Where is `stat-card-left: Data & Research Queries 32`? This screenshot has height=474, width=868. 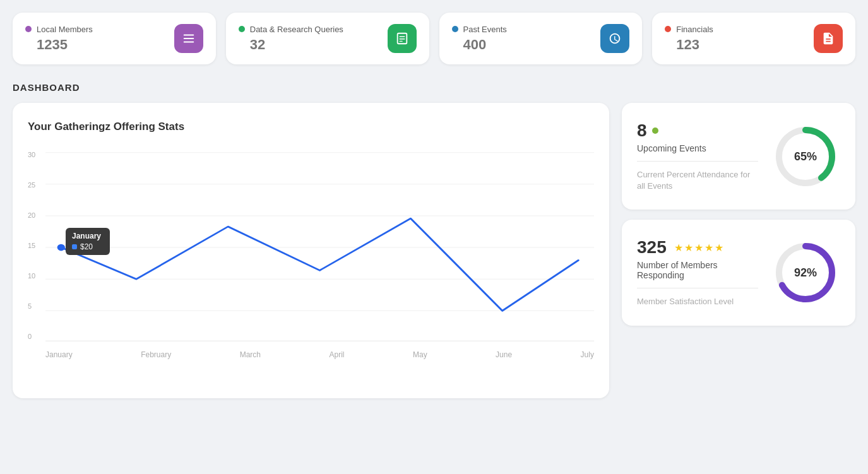
stat-card-left: Data & Research Queries 32 is located at coordinates (291, 39).